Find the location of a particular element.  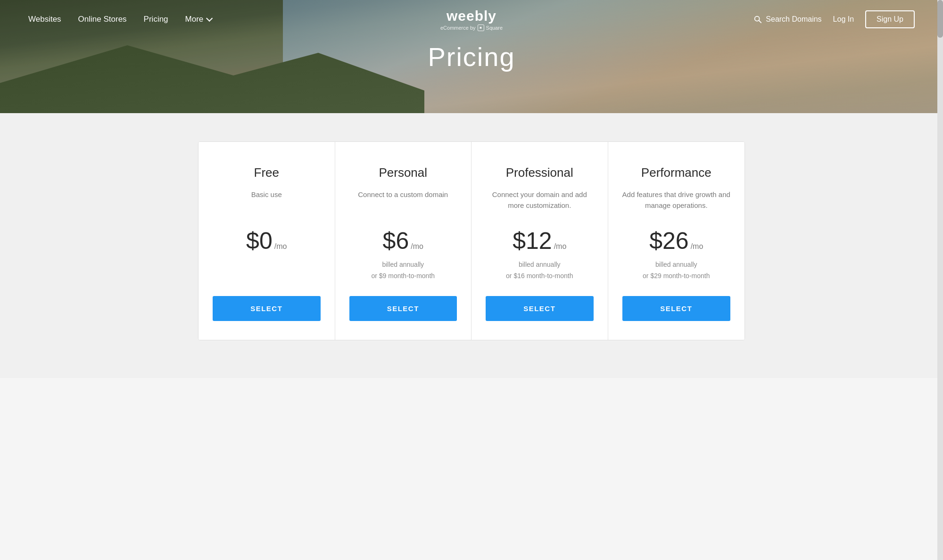

nav-pricing: Pricing is located at coordinates (156, 19).